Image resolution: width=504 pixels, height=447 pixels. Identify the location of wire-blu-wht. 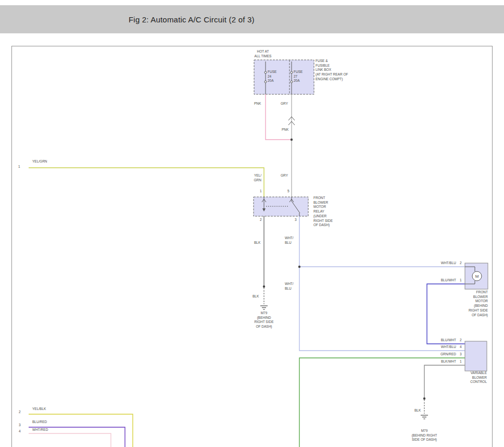
(446, 314).